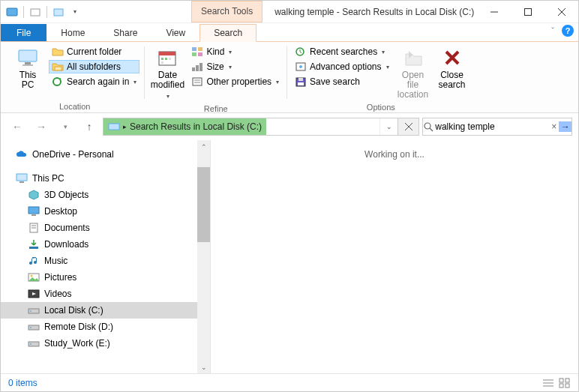 This screenshot has height=392, width=579. I want to click on maximize-button, so click(528, 12).